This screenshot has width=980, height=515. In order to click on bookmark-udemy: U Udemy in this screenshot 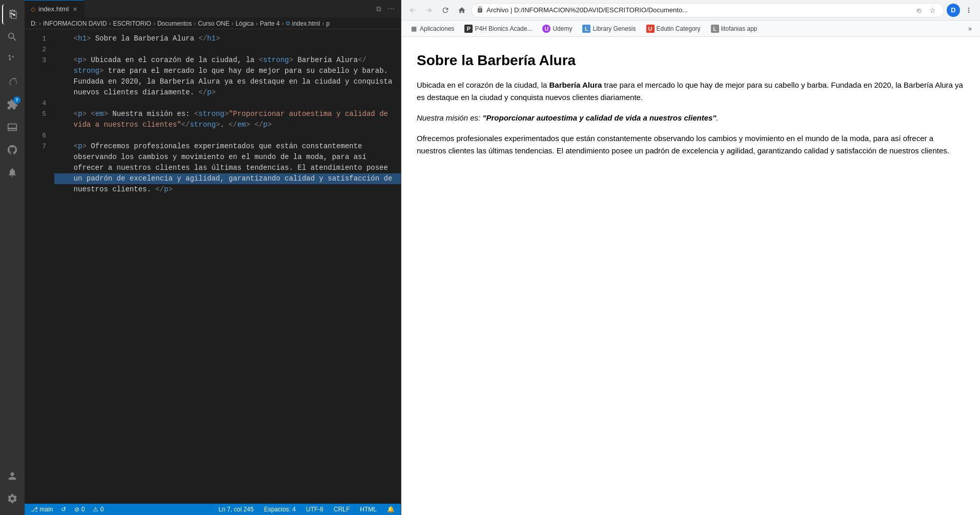, I will do `click(557, 29)`.